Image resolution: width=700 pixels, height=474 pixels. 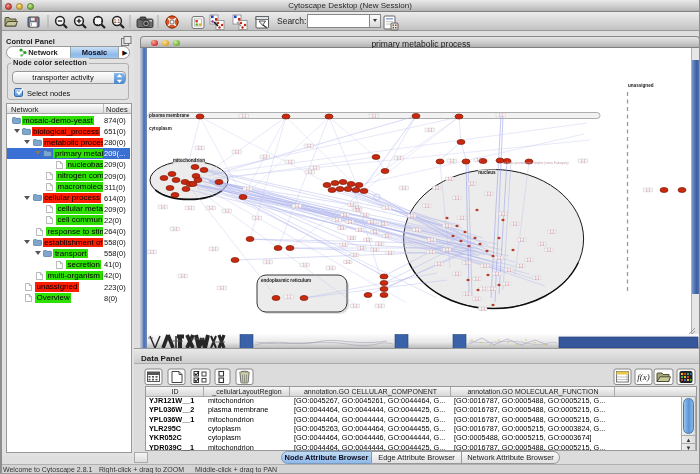 What do you see at coordinates (536, 163) in the screenshot?
I see `svg-text:nucleolus proteasome complex (: nucleolus proteasome complex (sensu Euka…` at bounding box center [536, 163].